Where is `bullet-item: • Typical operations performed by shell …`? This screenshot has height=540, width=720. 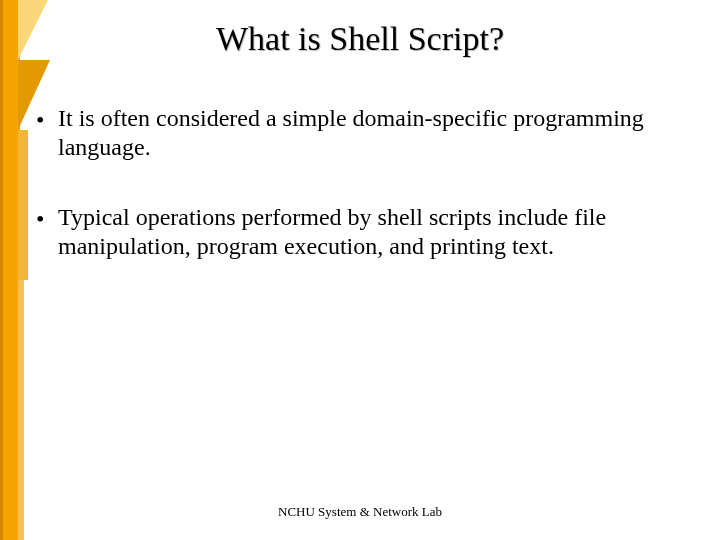
bullet-item: • Typical operations performed by shell … is located at coordinates (360, 232).